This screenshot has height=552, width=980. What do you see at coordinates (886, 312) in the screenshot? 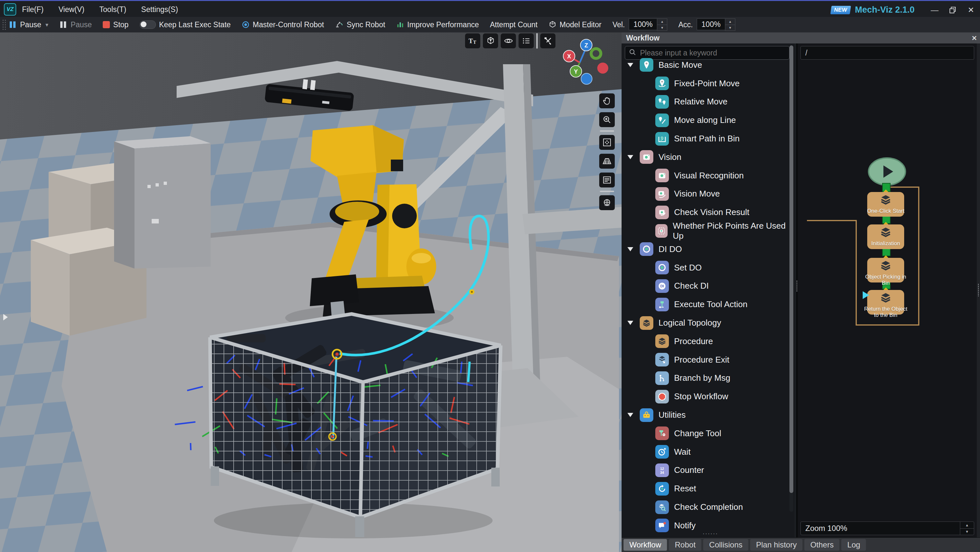
I see `graph-node-label: Return the Object to the Bin` at bounding box center [886, 312].